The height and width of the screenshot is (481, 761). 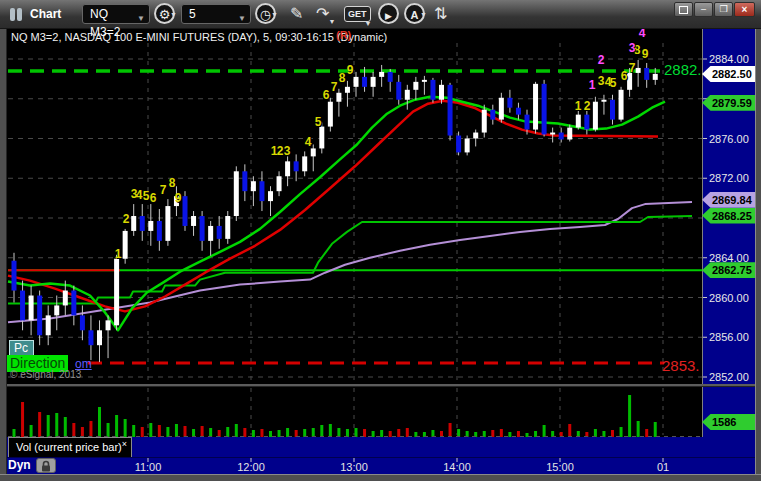 I want to click on dynamic-session-label: Dyn, so click(x=20, y=465).